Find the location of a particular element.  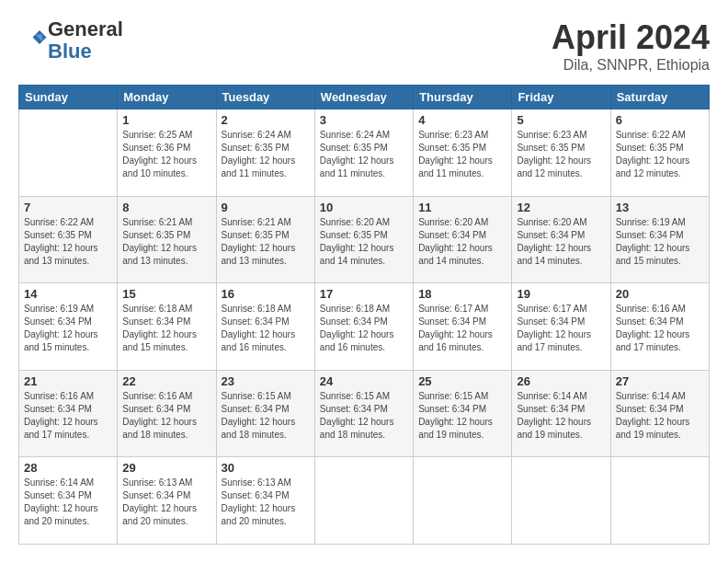

day-number: 20 is located at coordinates (660, 294).